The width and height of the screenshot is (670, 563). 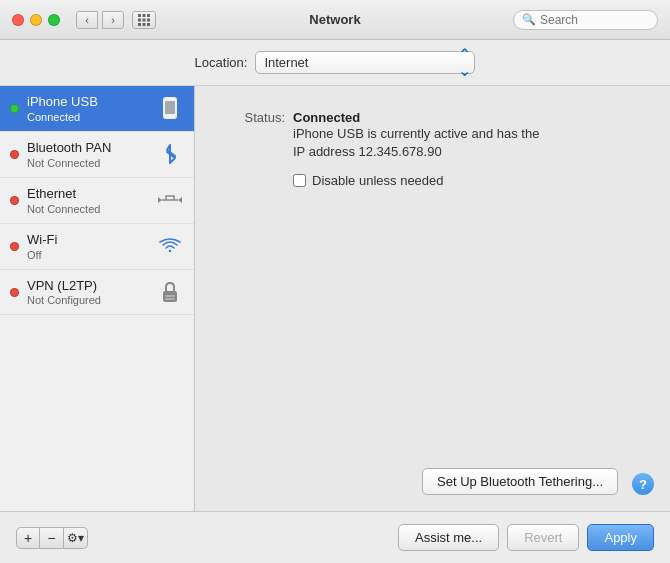 I want to click on disable-checkbox, so click(x=300, y=180).